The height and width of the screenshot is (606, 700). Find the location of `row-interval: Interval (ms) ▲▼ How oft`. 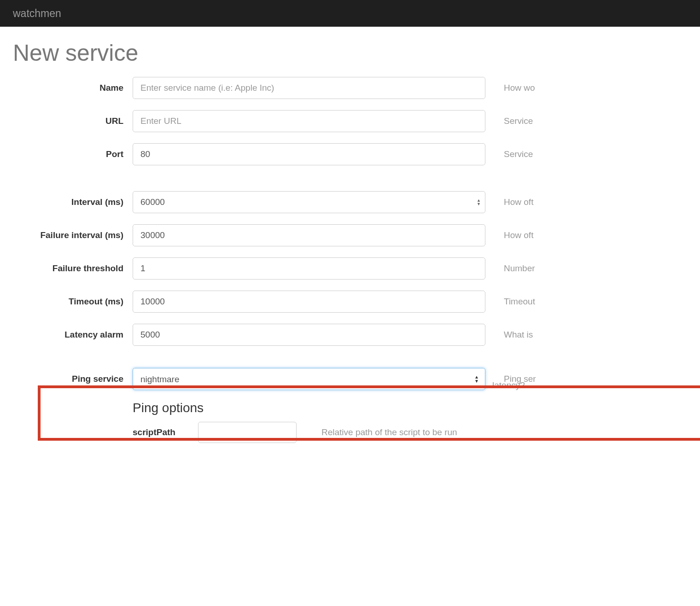

row-interval: Interval (ms) ▲▼ How oft is located at coordinates (350, 202).